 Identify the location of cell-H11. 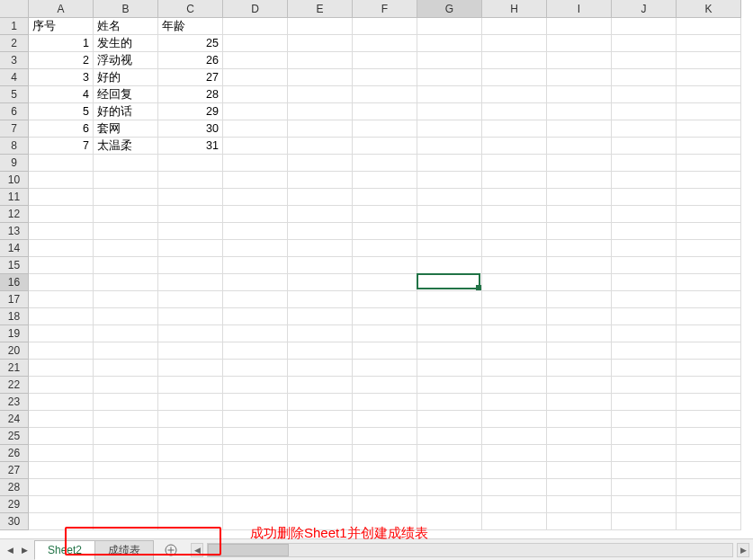
(515, 198).